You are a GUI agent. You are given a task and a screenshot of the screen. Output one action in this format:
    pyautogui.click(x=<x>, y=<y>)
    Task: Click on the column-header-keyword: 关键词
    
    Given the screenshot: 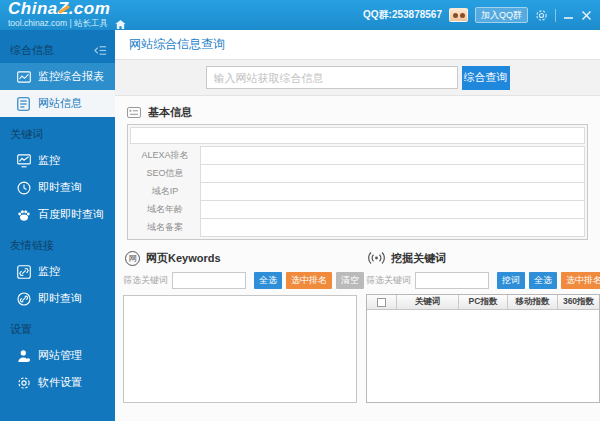 What is the action you would take?
    pyautogui.click(x=428, y=302)
    